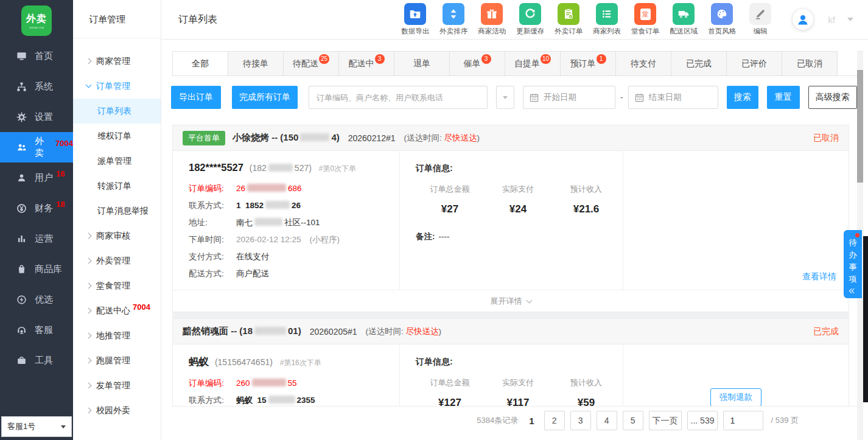 This screenshot has width=868, height=440. I want to click on tab-cancelled: 已取消, so click(810, 63).